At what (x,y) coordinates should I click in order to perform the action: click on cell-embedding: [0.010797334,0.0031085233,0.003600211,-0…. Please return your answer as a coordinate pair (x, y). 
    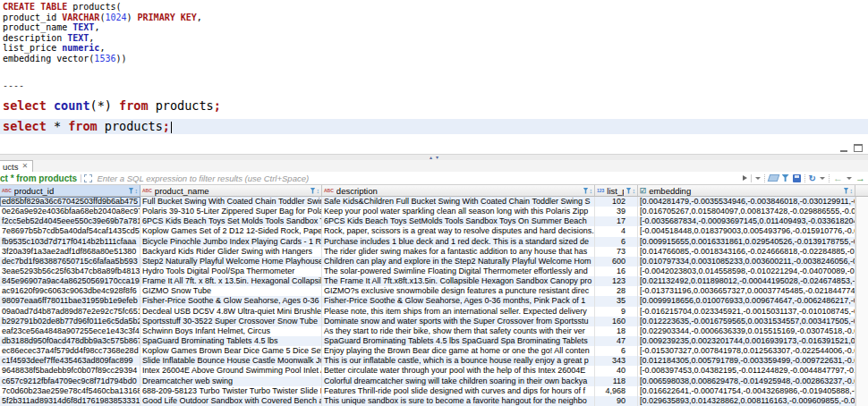
    Looking at the image, I should click on (746, 261).